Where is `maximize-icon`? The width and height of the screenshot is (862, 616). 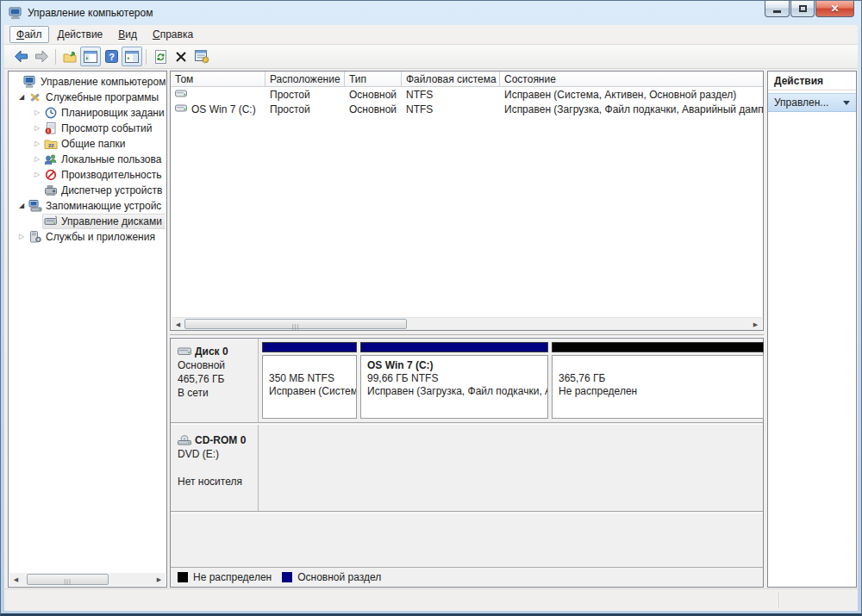 maximize-icon is located at coordinates (803, 9).